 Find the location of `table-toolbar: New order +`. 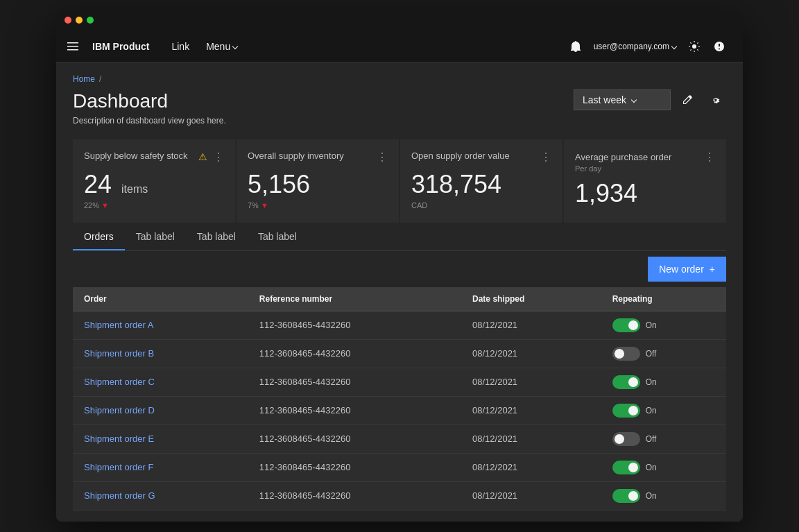

table-toolbar: New order + is located at coordinates (400, 269).